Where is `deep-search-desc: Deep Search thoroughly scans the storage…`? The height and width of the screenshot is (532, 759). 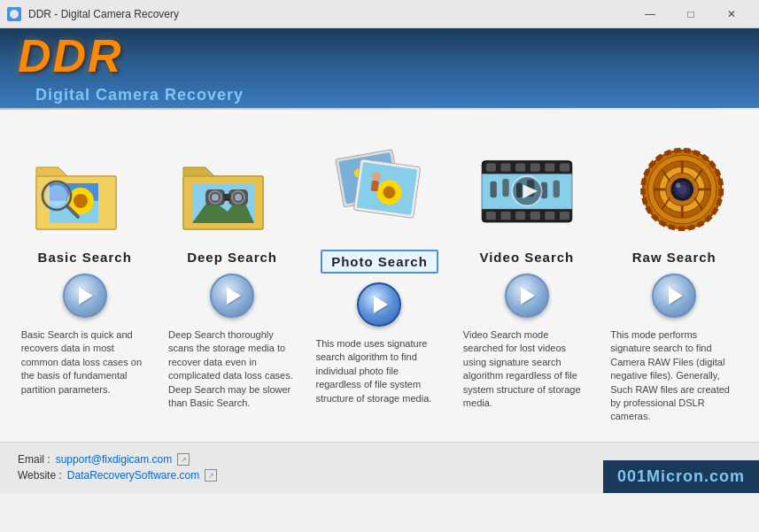 deep-search-desc: Deep Search thoroughly scans the storage… is located at coordinates (232, 369).